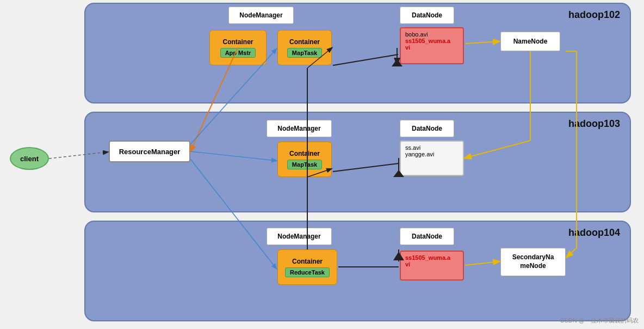  What do you see at coordinates (594, 124) in the screenshot?
I see `hadoop103-label: hadoop103` at bounding box center [594, 124].